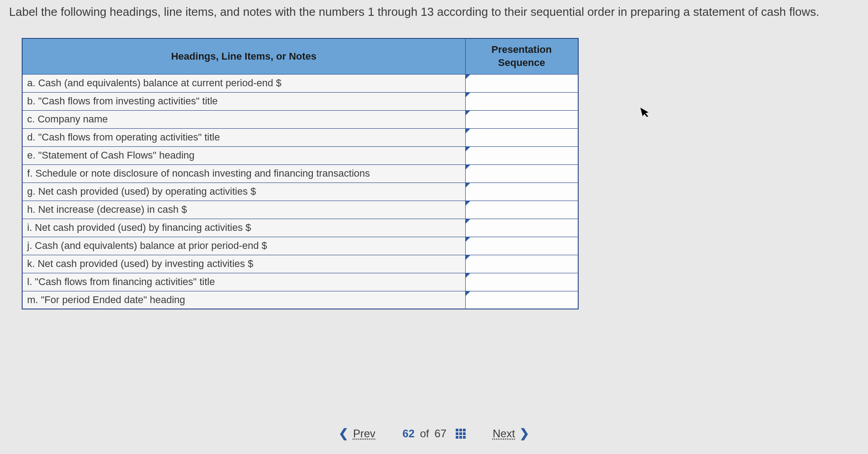  What do you see at coordinates (300, 282) in the screenshot?
I see `table-row: l. "Cash flows from financing activities…` at bounding box center [300, 282].